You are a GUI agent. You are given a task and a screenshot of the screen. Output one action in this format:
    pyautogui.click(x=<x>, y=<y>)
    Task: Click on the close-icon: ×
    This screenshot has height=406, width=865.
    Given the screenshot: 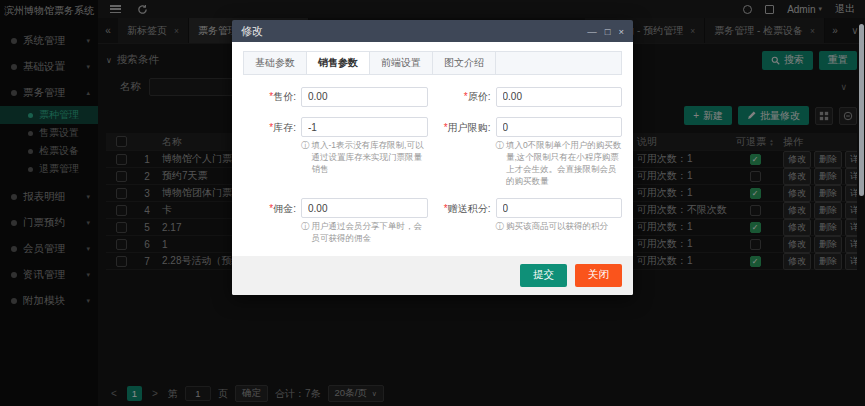 What is the action you would take?
    pyautogui.click(x=621, y=32)
    